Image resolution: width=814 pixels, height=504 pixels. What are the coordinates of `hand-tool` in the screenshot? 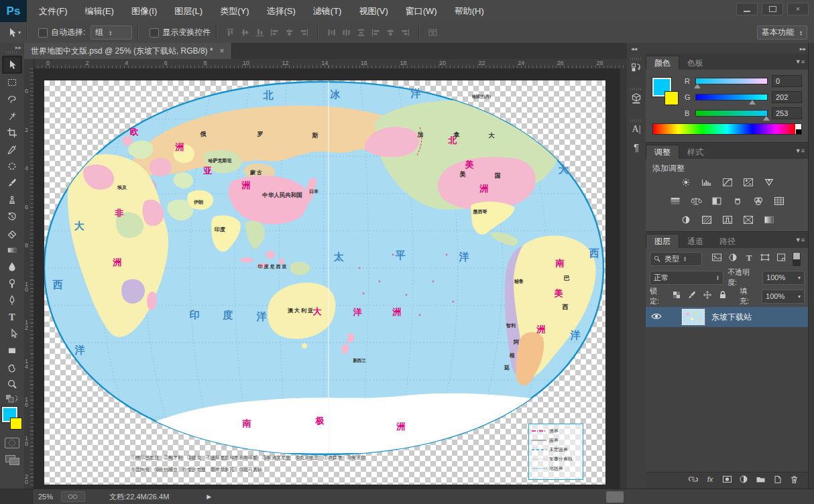 It's located at (12, 367).